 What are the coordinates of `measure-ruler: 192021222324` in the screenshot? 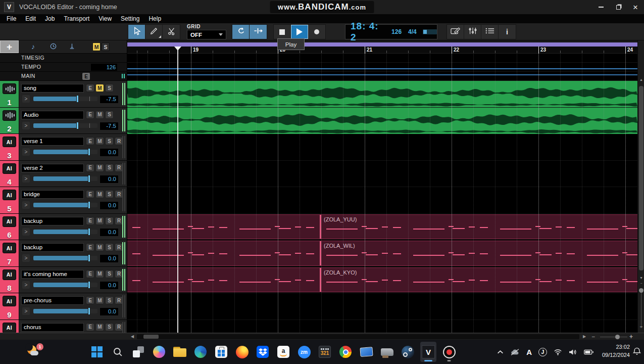 It's located at (382, 50).